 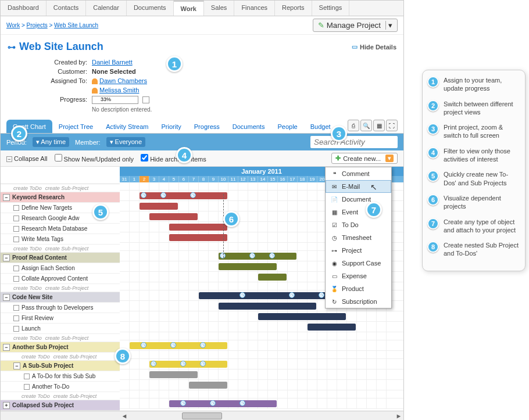 What do you see at coordinates (60, 229) in the screenshot?
I see `task-row: Research Meta Database` at bounding box center [60, 229].